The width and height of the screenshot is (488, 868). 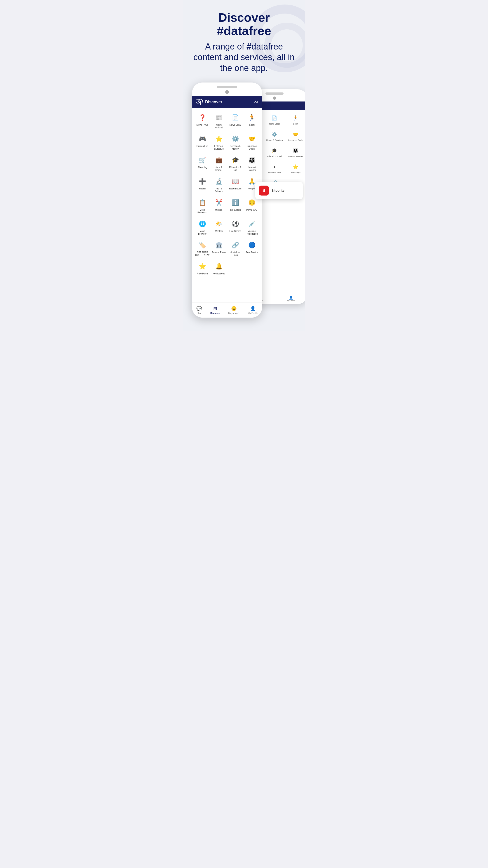 What do you see at coordinates (235, 203) in the screenshot?
I see `grid-icon-18: ℹ️` at bounding box center [235, 203].